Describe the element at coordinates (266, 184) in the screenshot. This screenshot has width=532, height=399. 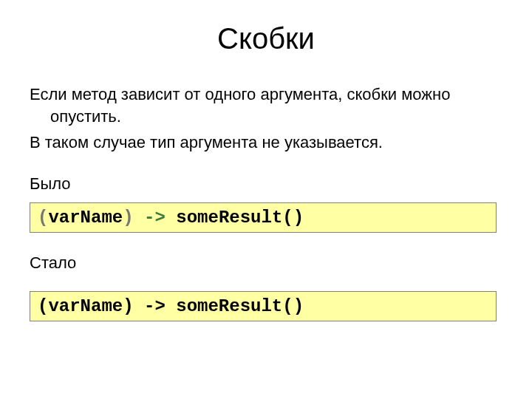
I see `label-before: Было` at that location.